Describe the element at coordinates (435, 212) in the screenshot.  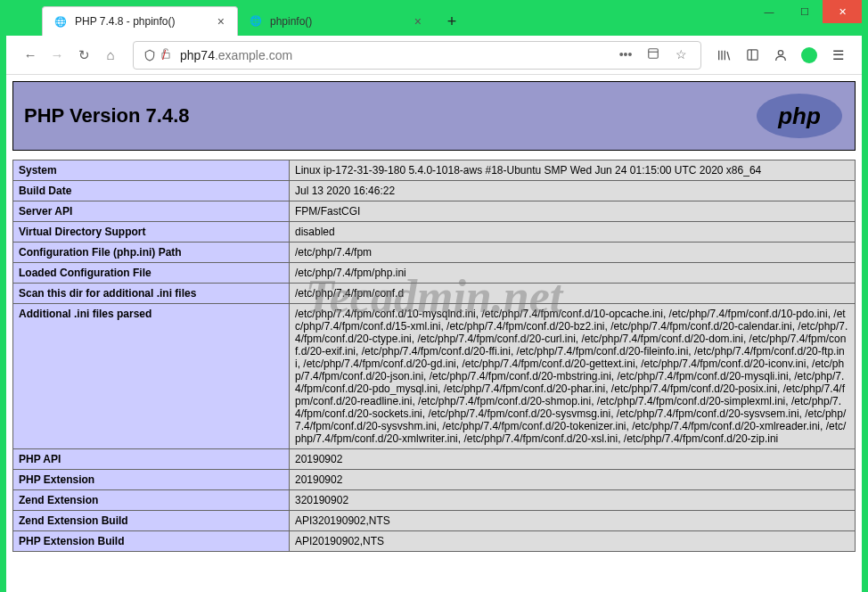
I see `table-row: Server APIFPM/FastCGI` at that location.